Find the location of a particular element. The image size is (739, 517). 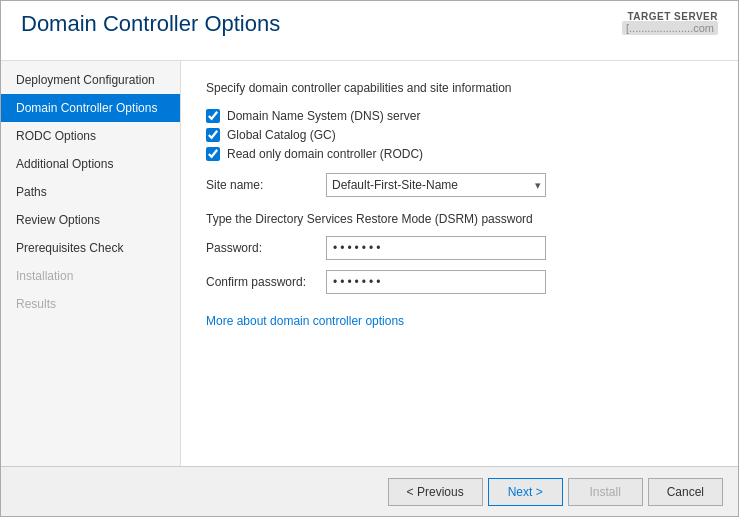

sidebar-item-domain-controller-options: Domain Controller Options is located at coordinates (90, 108).